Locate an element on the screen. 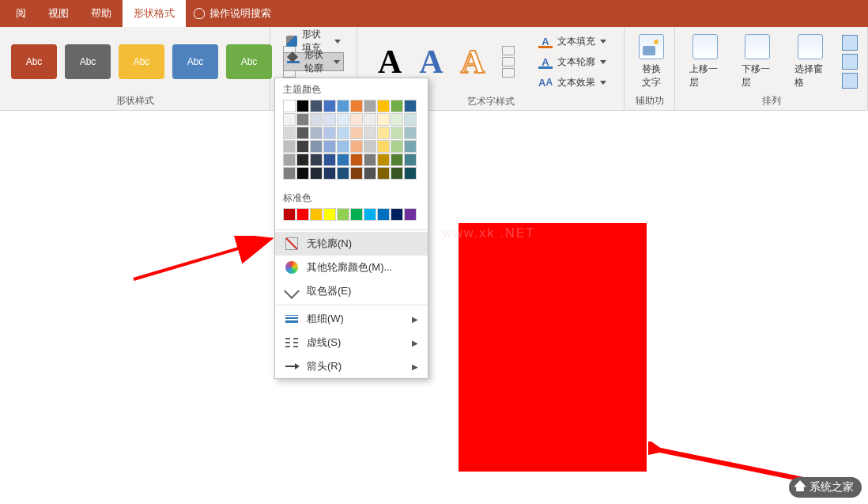  red-rectangle-shape is located at coordinates (553, 347).